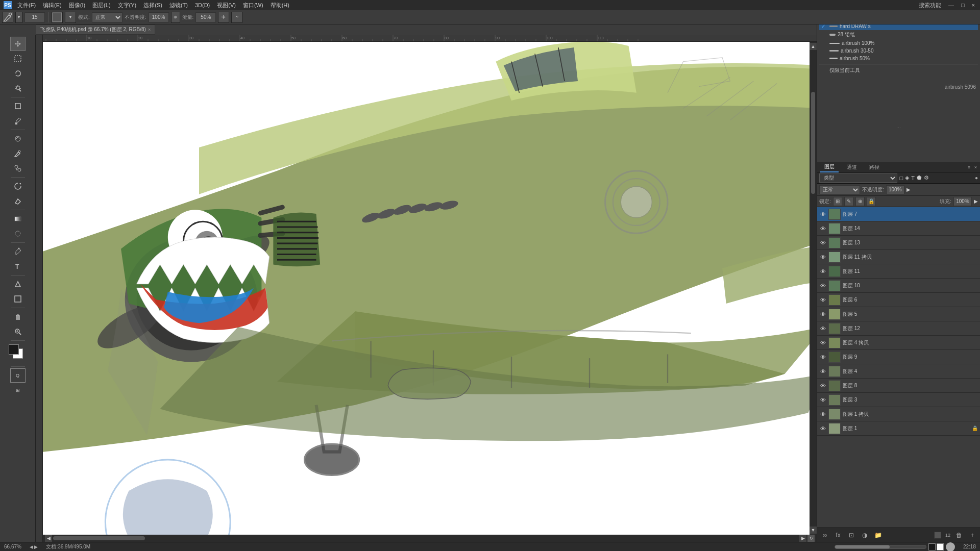  What do you see at coordinates (898, 229) in the screenshot?
I see `layer-item-2: 👁图层 14` at bounding box center [898, 229].